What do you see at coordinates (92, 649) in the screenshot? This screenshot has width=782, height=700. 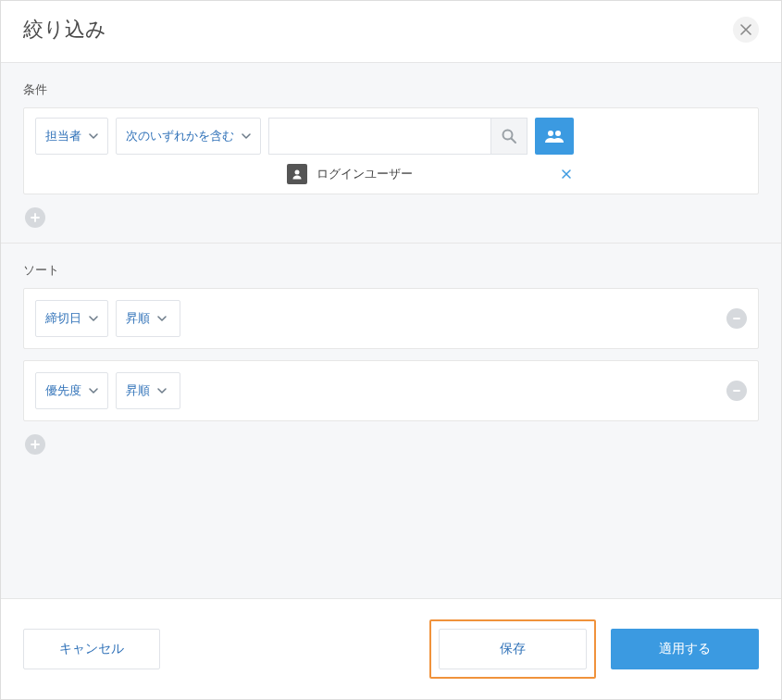 I see `cancel-button: キャンセル` at bounding box center [92, 649].